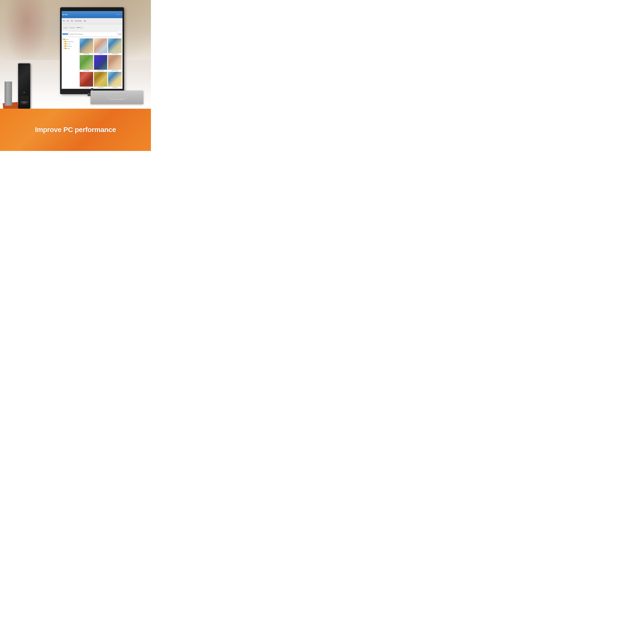 The width and height of the screenshot is (644, 644). I want to click on sidebar-folder-babychloe: Baby Chloe, so click(70, 46).